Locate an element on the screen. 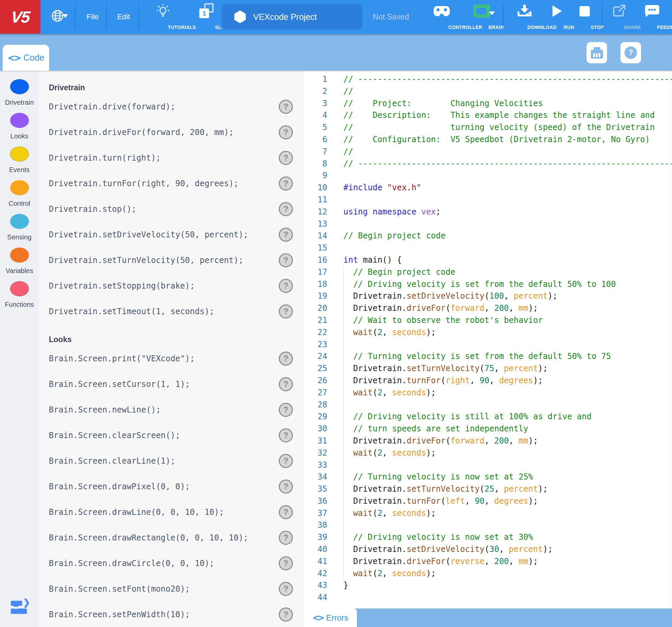 The height and width of the screenshot is (627, 672). hexagon-icon is located at coordinates (240, 17).